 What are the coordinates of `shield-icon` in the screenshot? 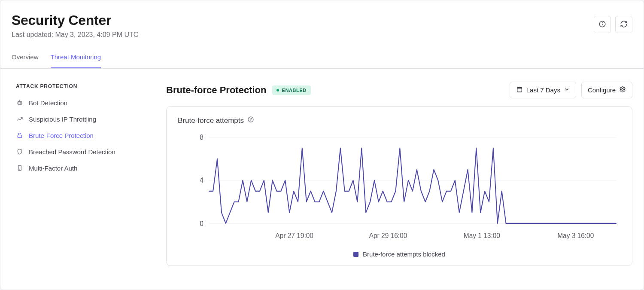 It's located at (20, 152).